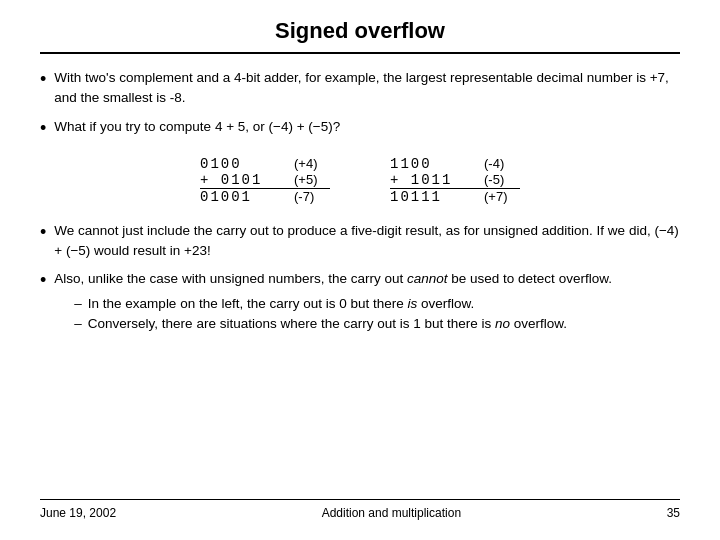 The image size is (720, 540). What do you see at coordinates (281, 304) in the screenshot?
I see `sub-bullet-text-1: In the example on the left, the carry ou…` at bounding box center [281, 304].